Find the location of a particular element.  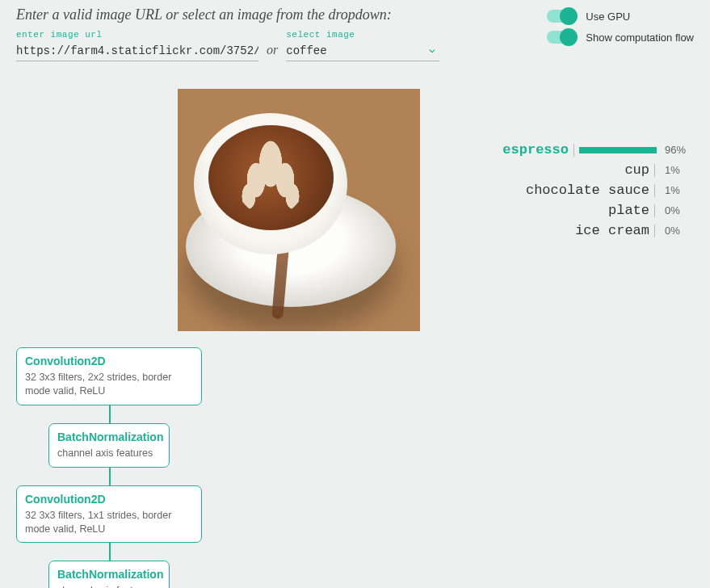

node-subtitle: 32 3x3 filters, 2x2 strides, border mode… is located at coordinates (109, 384).